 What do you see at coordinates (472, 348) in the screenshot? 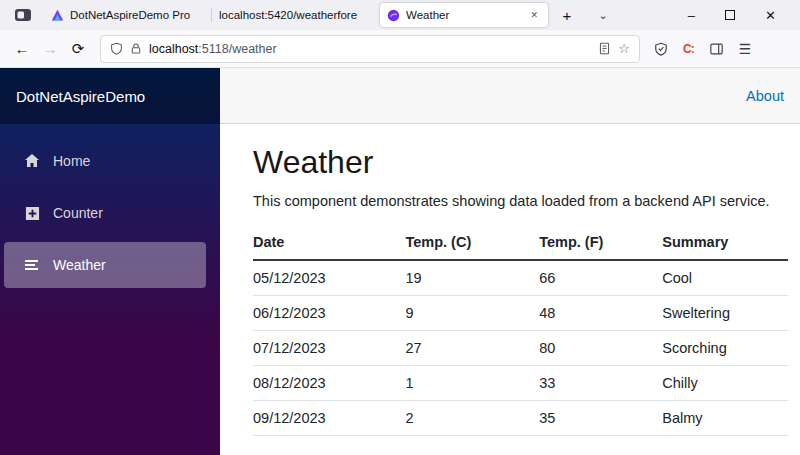
I see `cell-temp-c: 27` at bounding box center [472, 348].